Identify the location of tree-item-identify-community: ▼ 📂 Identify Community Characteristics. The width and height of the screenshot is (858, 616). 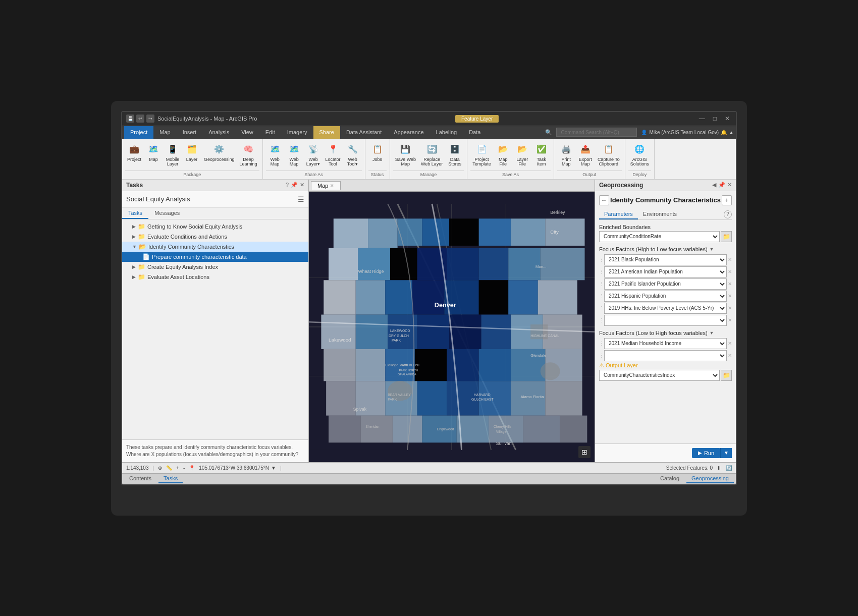
(215, 247).